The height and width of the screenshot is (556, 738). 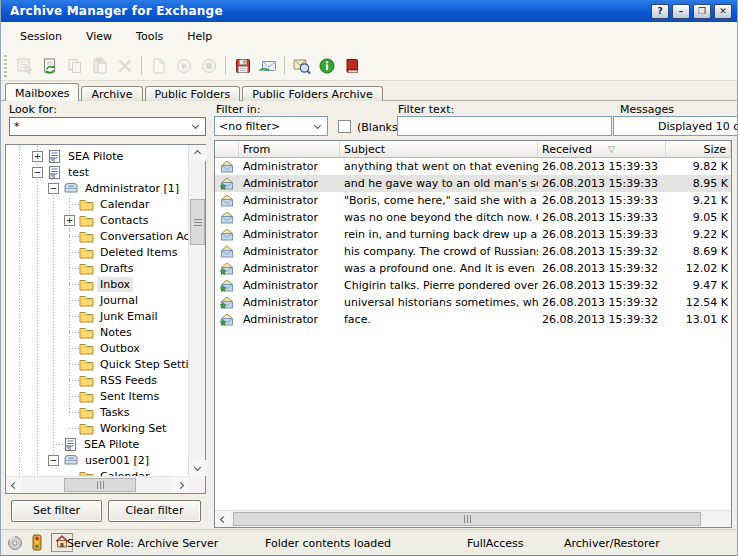 What do you see at coordinates (302, 66) in the screenshot?
I see `search-button` at bounding box center [302, 66].